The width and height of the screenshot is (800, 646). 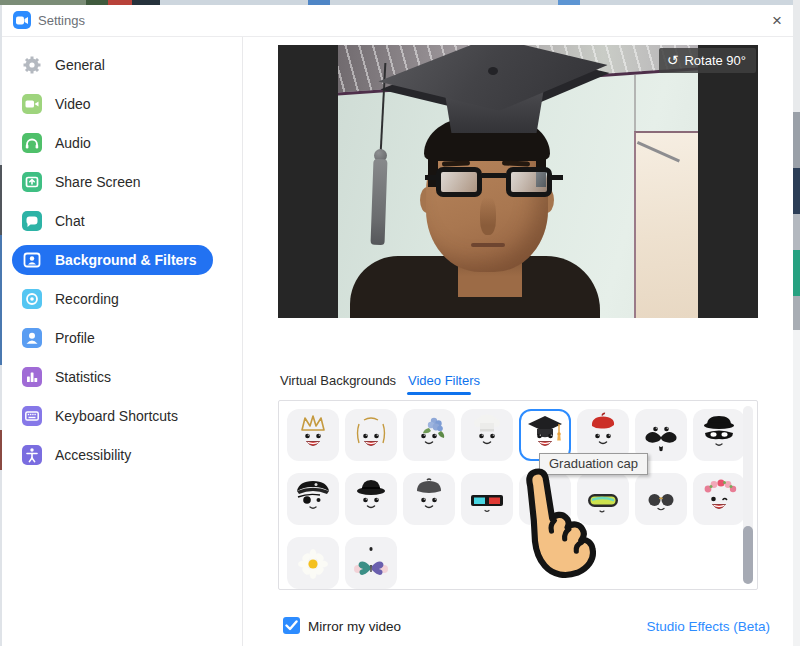 I want to click on mirror-video-checkbox, so click(x=292, y=626).